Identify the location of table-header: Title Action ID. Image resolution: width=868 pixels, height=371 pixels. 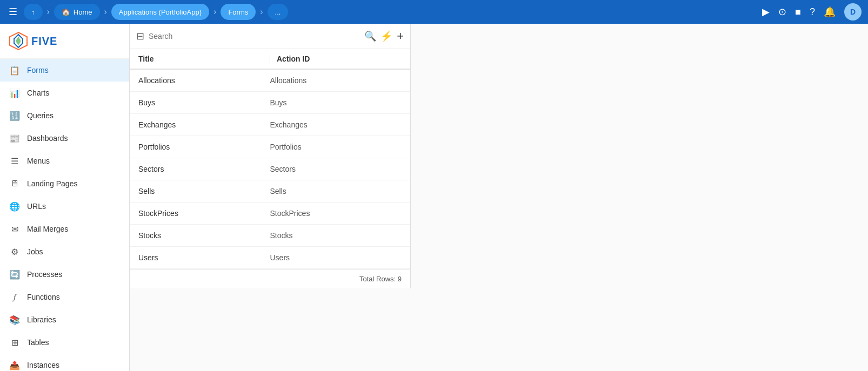
(270, 59).